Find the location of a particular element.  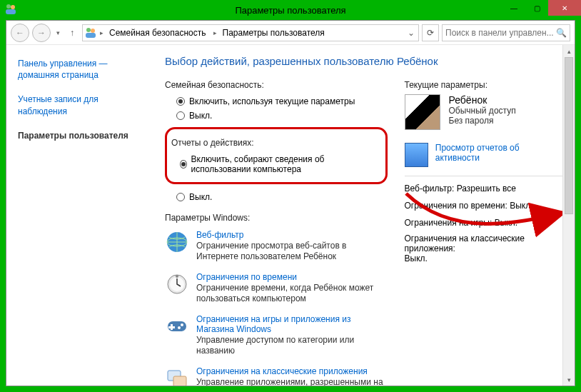

control-panel-icon is located at coordinates (91, 33).